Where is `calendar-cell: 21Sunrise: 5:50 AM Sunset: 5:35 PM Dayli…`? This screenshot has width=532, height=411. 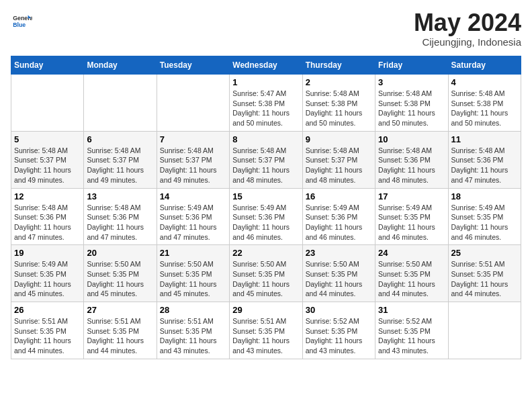
calendar-cell: 21Sunrise: 5:50 AM Sunset: 5:35 PM Dayli… is located at coordinates (193, 274).